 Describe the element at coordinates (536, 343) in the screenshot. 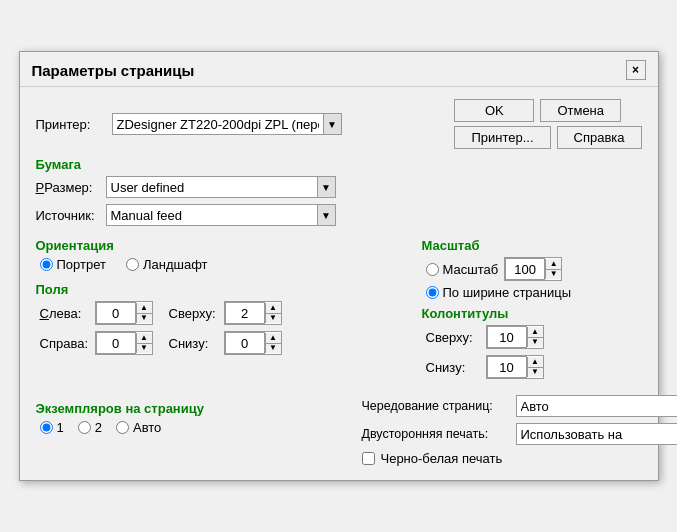

I see `header-top-down: ▼` at that location.